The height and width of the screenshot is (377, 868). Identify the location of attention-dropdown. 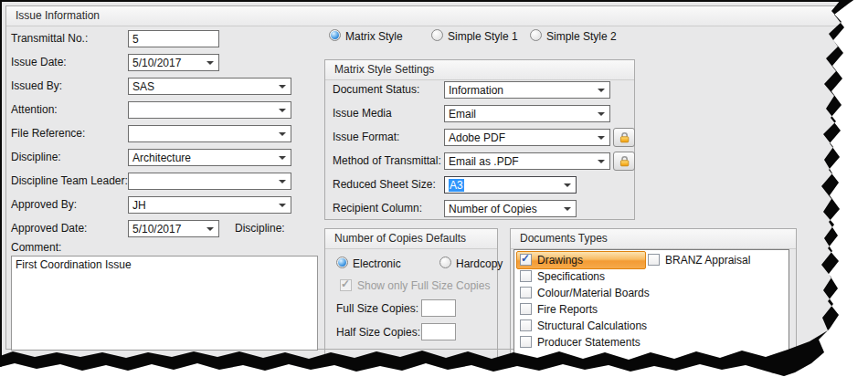
(210, 110).